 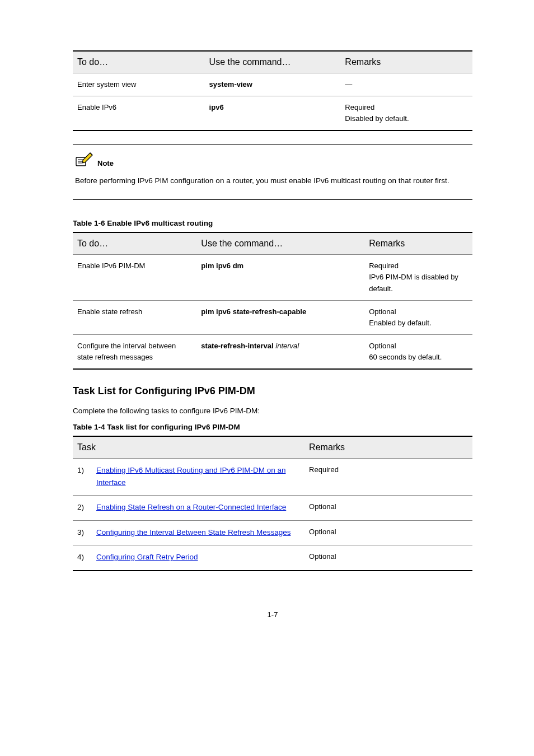 What do you see at coordinates (87, 476) in the screenshot?
I see `bullet-icon: 1)` at bounding box center [87, 476].